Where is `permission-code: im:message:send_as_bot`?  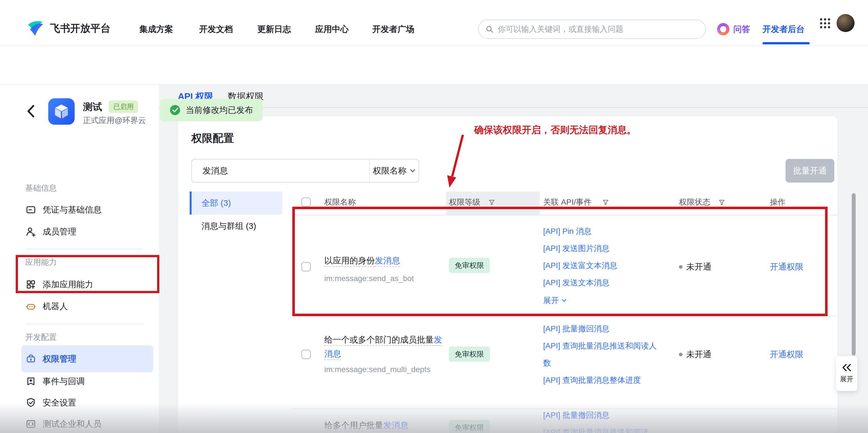 permission-code: im:message:send_as_bot is located at coordinates (369, 279).